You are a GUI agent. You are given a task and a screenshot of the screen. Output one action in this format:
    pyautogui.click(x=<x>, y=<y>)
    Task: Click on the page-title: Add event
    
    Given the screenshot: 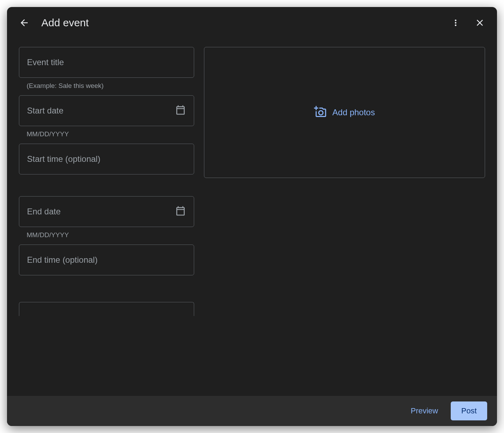 What is the action you would take?
    pyautogui.click(x=240, y=23)
    